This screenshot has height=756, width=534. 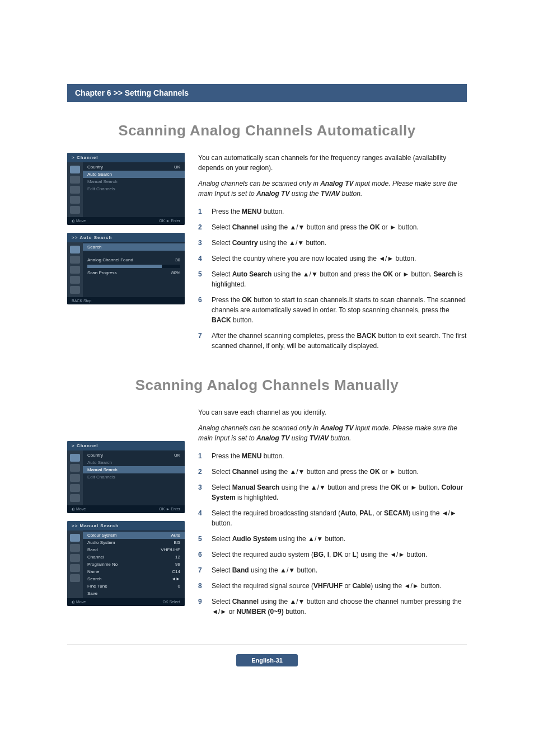 I want to click on osd-manual-search: >> Manual Search Colour SystemAuto Audio…, so click(x=126, y=564).